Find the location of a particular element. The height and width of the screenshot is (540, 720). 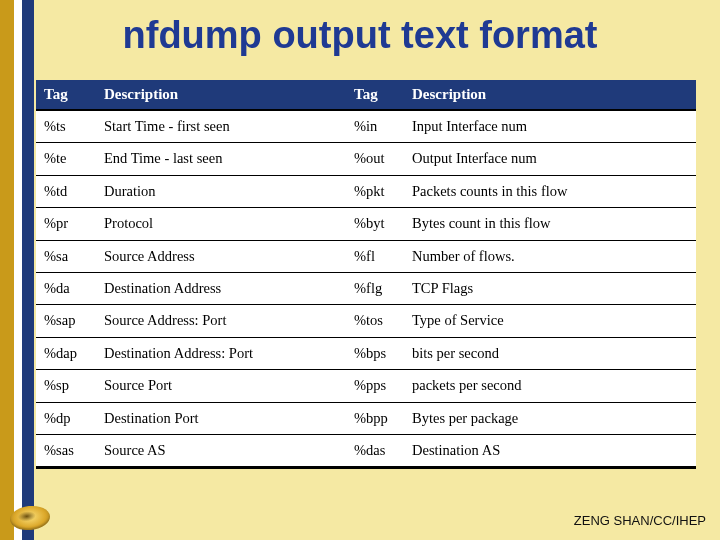

header-desc-right: Description is located at coordinates (550, 95).